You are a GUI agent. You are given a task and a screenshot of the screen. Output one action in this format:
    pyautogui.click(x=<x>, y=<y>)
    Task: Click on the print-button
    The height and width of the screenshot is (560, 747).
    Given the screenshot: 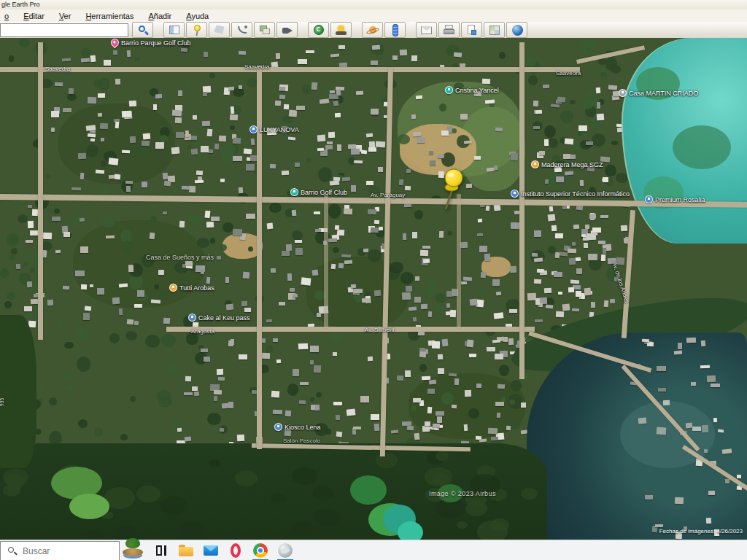 What is the action you would take?
    pyautogui.click(x=449, y=30)
    